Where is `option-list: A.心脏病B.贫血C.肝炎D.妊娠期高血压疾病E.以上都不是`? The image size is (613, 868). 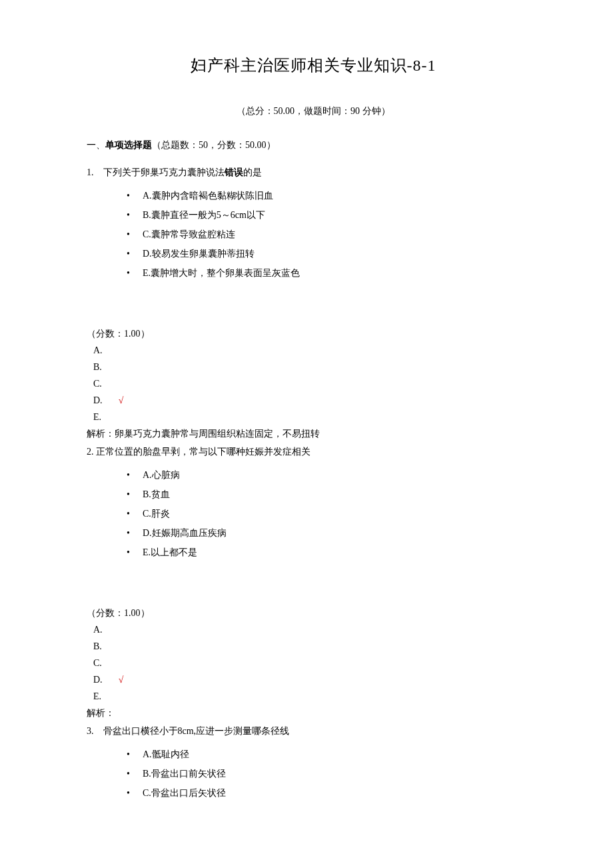
option-list: A.心脏病B.贫血C.肝炎D.妊娠期高血压疾病E.以上都不是 is located at coordinates (313, 513).